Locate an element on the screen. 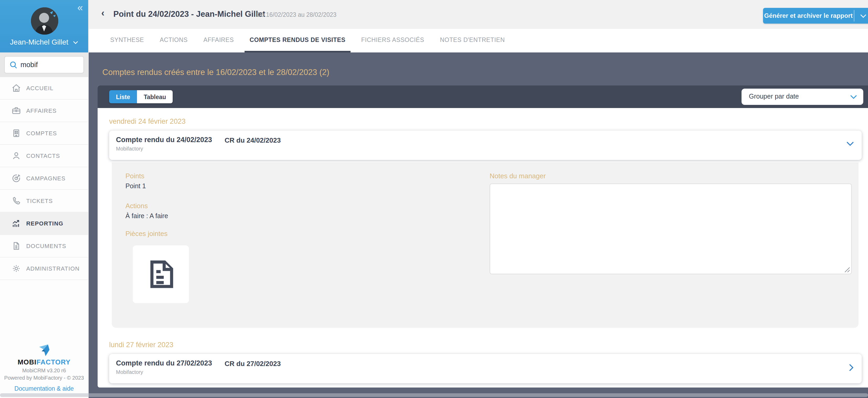  chart-icon is located at coordinates (16, 224).